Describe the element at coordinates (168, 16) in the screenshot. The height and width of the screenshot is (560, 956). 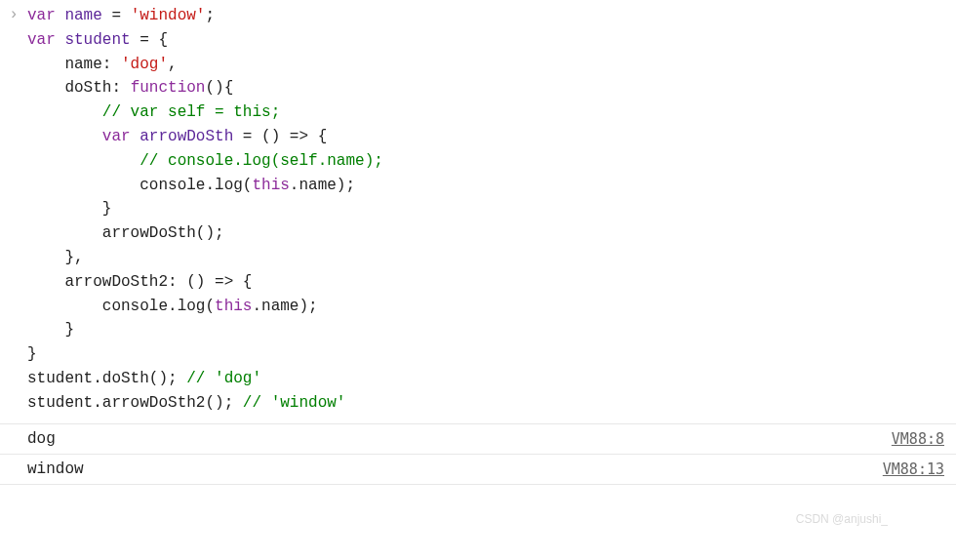
I see `code-token: 'window'` at that location.